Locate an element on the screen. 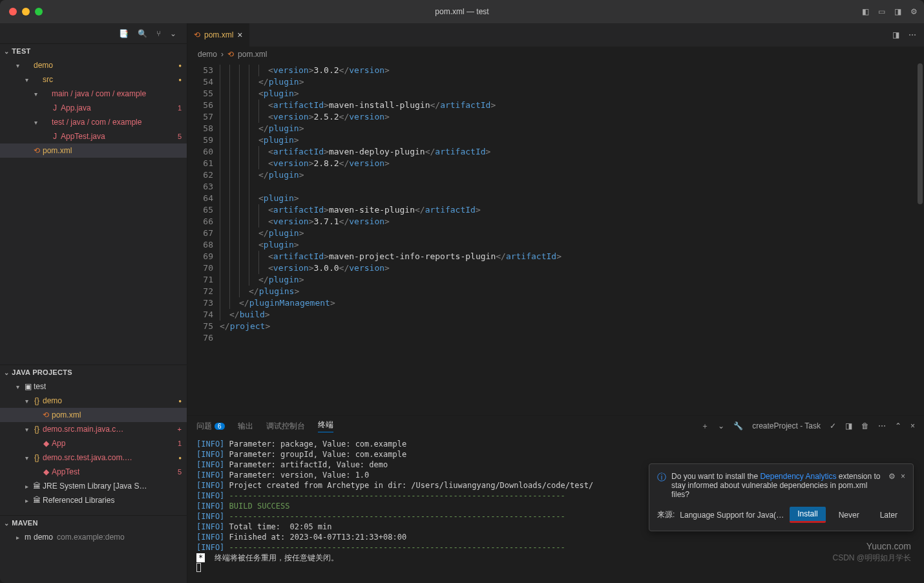 The width and height of the screenshot is (924, 583). panel-tab-debug: 调试控制台 is located at coordinates (286, 427).